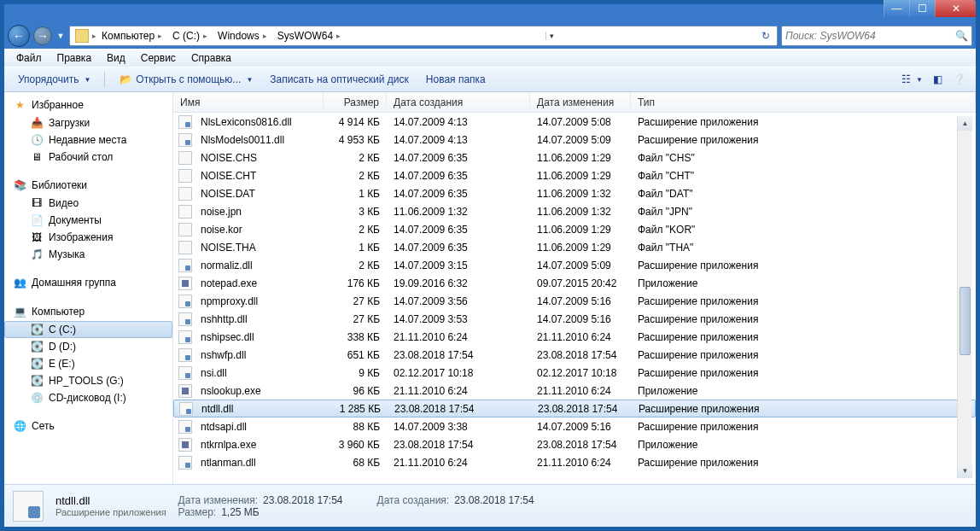 Image resolution: width=980 pixels, height=531 pixels. I want to click on file-row: ntdsapi.dll88 КБ14.07.2009 3:3814.07.200…, so click(575, 427).